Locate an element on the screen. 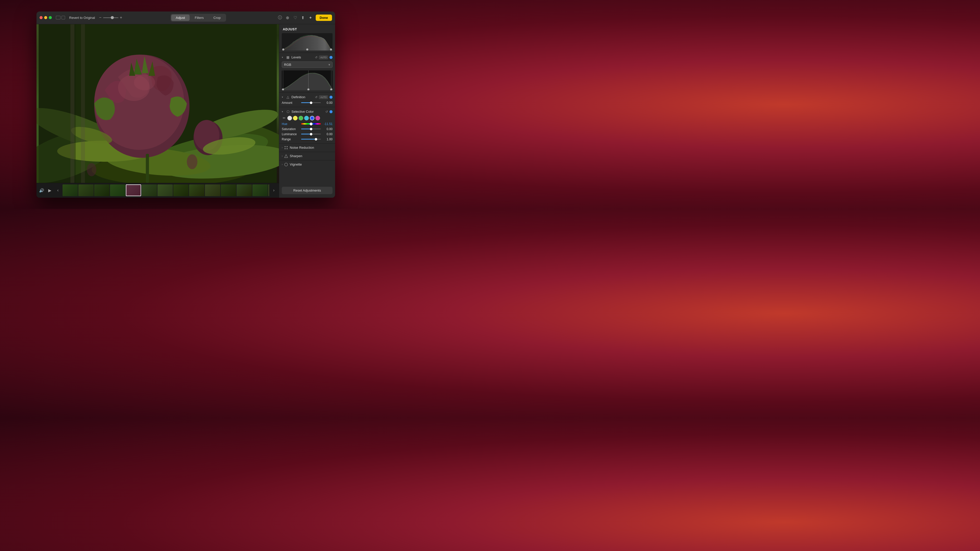  close-button is located at coordinates (41, 17).